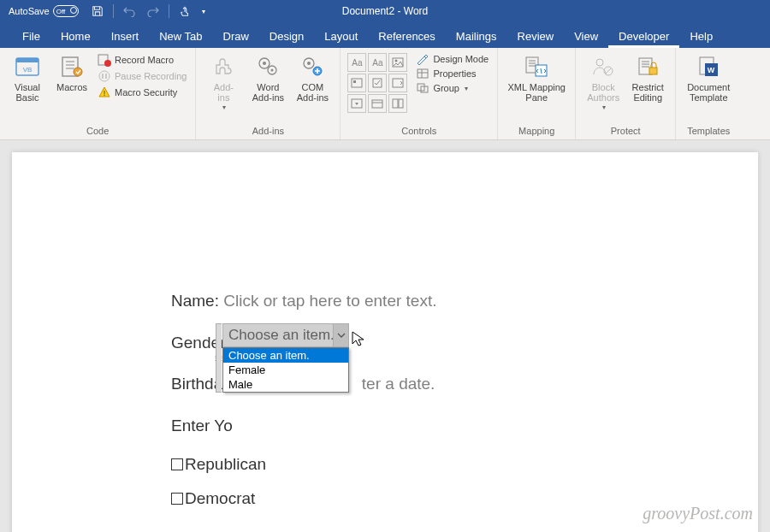 Image resolution: width=770 pixels, height=532 pixels. I want to click on rich-text-control-icon: Aa, so click(357, 62).